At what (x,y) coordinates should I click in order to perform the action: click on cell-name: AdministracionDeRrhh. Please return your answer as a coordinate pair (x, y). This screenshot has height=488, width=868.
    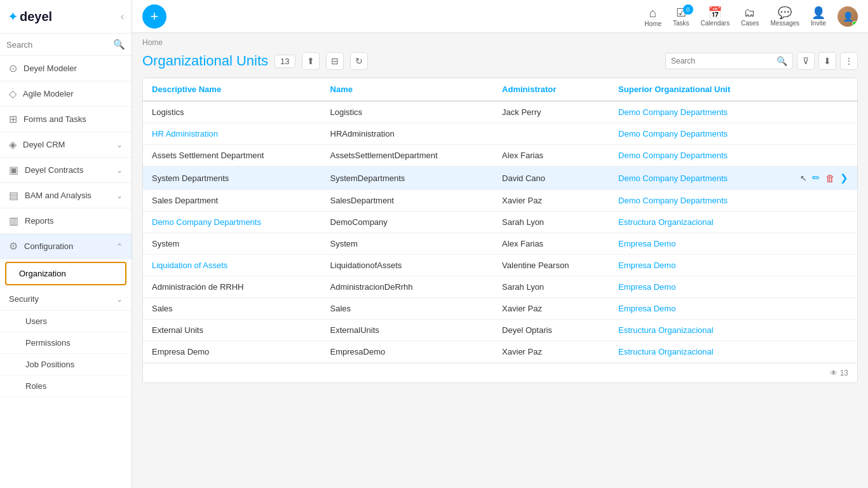
    Looking at the image, I should click on (408, 287).